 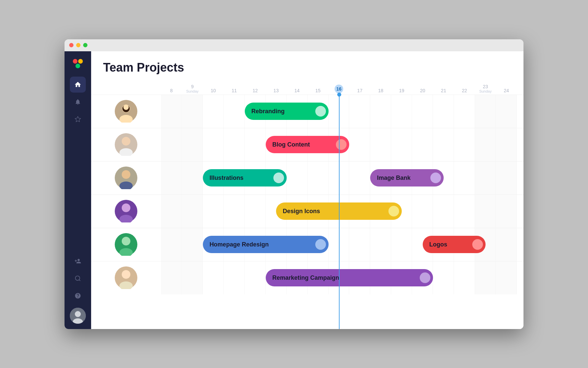 I want to click on row-avatar-blog-content, so click(x=126, y=145).